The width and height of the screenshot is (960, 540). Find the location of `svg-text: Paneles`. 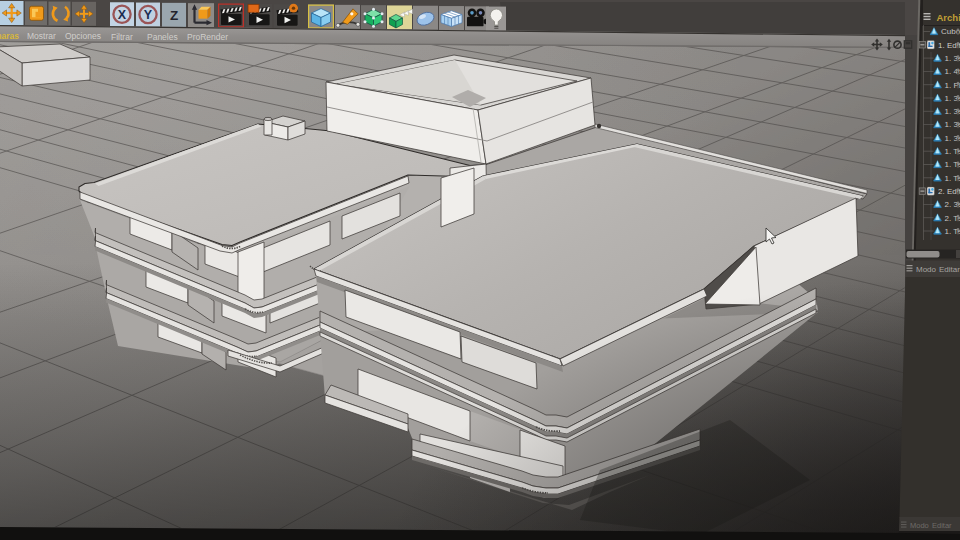

svg-text: Paneles is located at coordinates (162, 37).